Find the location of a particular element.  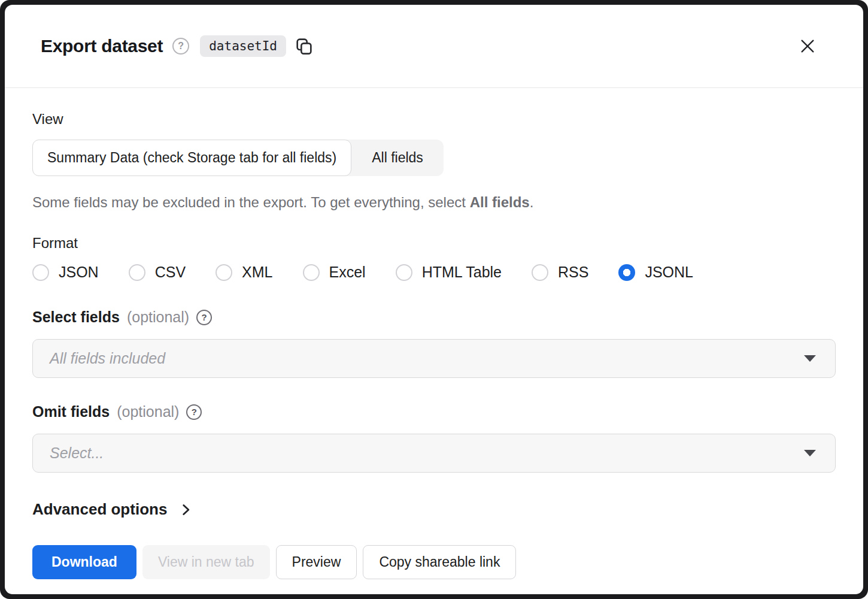

modal-header: Export dataset ? datasetId is located at coordinates (434, 47).